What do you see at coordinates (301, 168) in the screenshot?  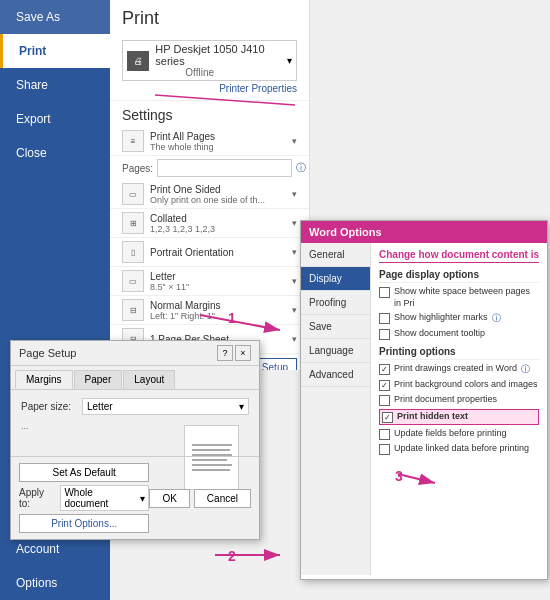 I see `pages-info-icon: ⓘ` at bounding box center [301, 168].